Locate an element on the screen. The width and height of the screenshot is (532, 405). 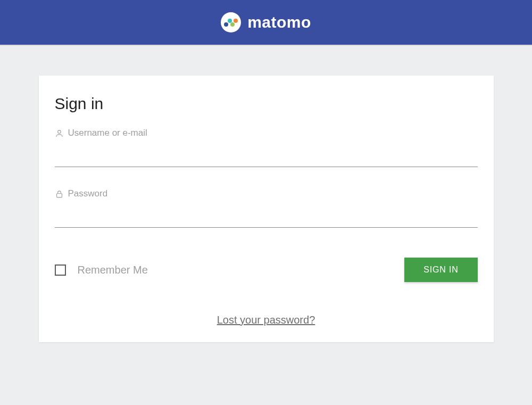
password-input is located at coordinates (266, 216).